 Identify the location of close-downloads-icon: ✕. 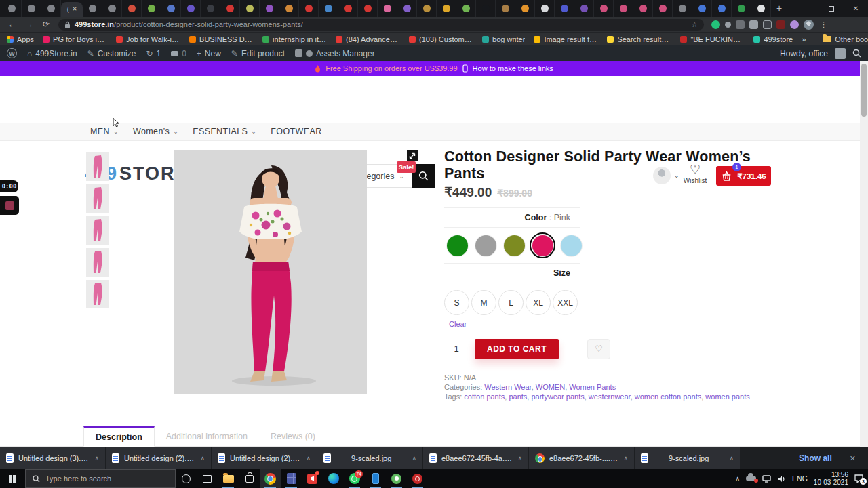
(853, 458).